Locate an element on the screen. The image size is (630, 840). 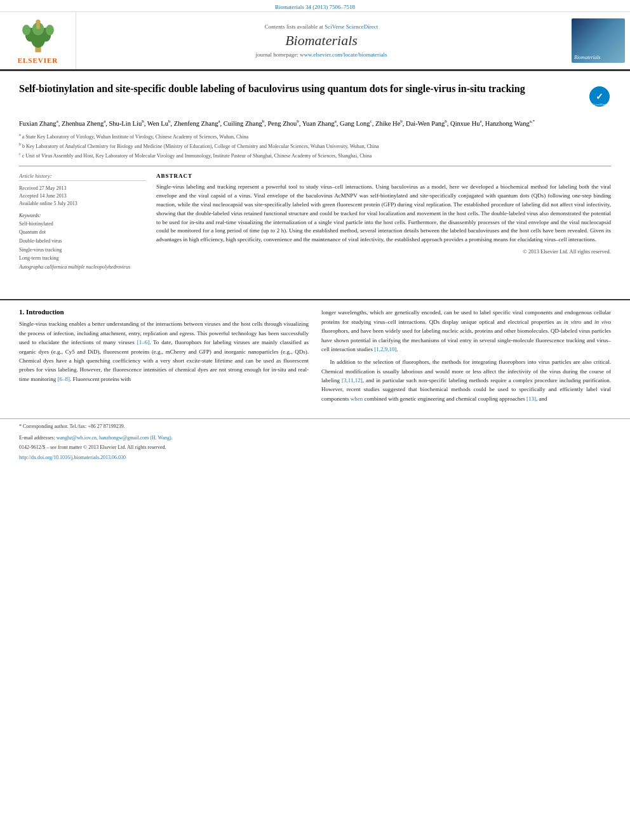
section1-text-left: Single-virus tracking enables a better u… is located at coordinates (164, 352).